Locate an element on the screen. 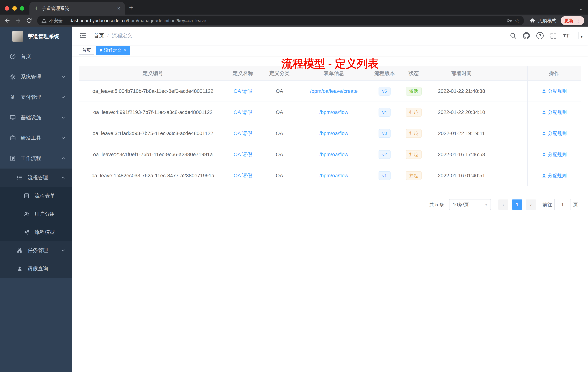  sidebar-item-process-form: 流程表单 is located at coordinates (36, 196).